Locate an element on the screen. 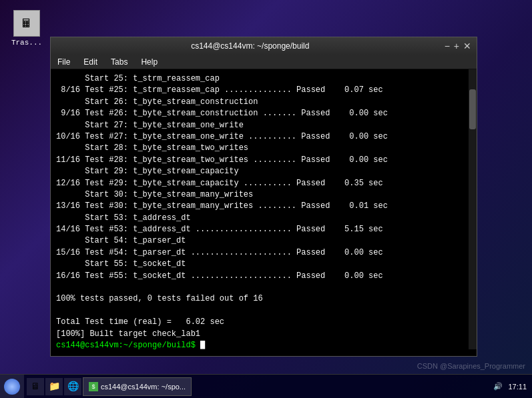  taskbar-items: 🖥 📁 🌐 $ cs144@cs144vm: ~/spo... is located at coordinates (256, 387).